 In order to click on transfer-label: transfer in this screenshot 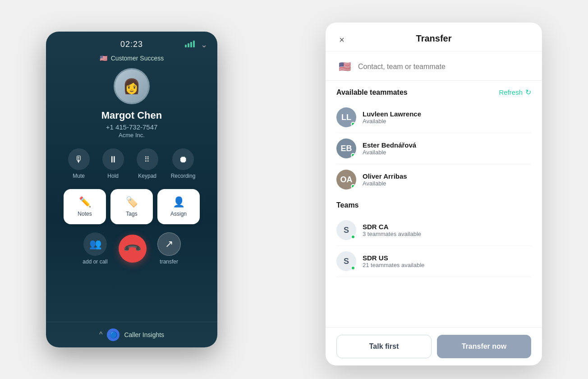, I will do `click(169, 262)`.